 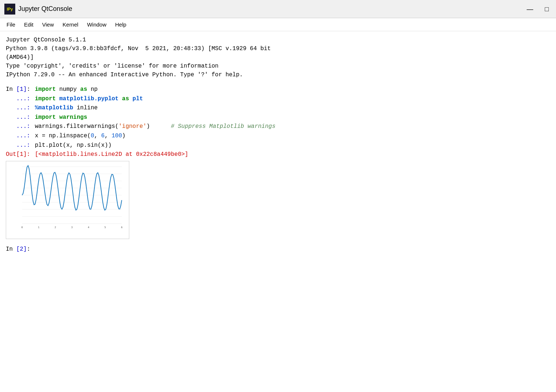 What do you see at coordinates (48, 25) in the screenshot?
I see `menu-view: View` at bounding box center [48, 25].